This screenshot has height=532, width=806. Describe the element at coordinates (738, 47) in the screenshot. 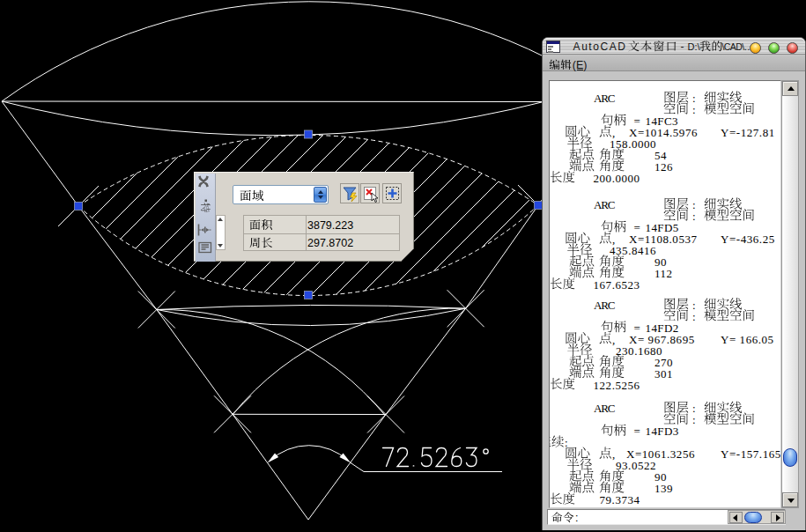

I see `svg-text: \CAD\…` at that location.